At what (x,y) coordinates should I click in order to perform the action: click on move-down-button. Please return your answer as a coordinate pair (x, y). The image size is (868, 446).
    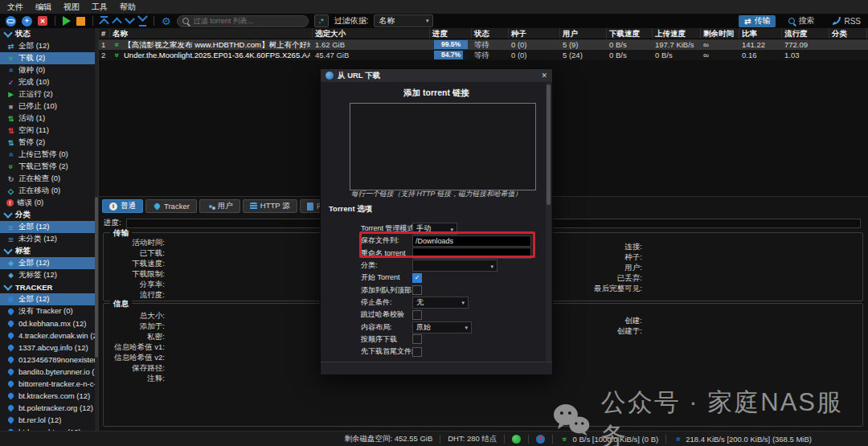
    Looking at the image, I should click on (130, 19).